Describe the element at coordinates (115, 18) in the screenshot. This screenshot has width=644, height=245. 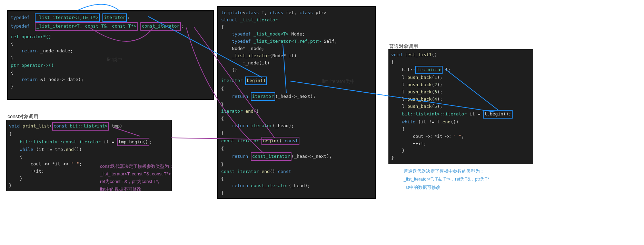
I see `iterator-name-box: iterator` at that location.